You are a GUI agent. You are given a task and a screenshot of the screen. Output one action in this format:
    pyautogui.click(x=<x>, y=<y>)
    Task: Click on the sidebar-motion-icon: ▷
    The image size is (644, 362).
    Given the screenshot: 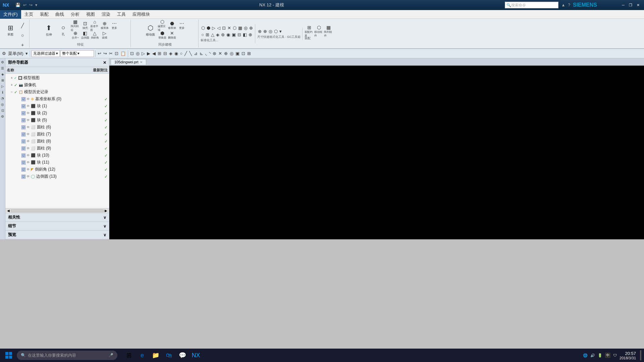 What is the action you would take?
    pyautogui.click(x=3, y=86)
    